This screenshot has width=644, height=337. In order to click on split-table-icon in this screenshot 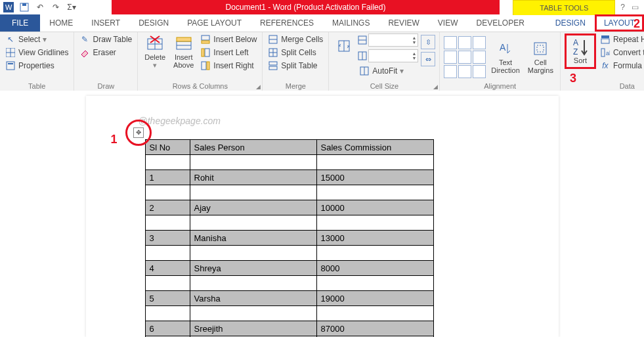, I will do `click(273, 66)`.